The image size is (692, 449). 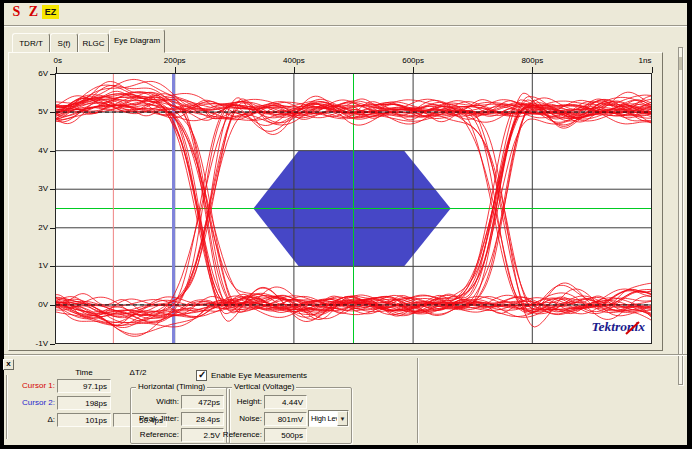 What do you see at coordinates (202, 402) in the screenshot?
I see `width-field: 472ps` at bounding box center [202, 402].